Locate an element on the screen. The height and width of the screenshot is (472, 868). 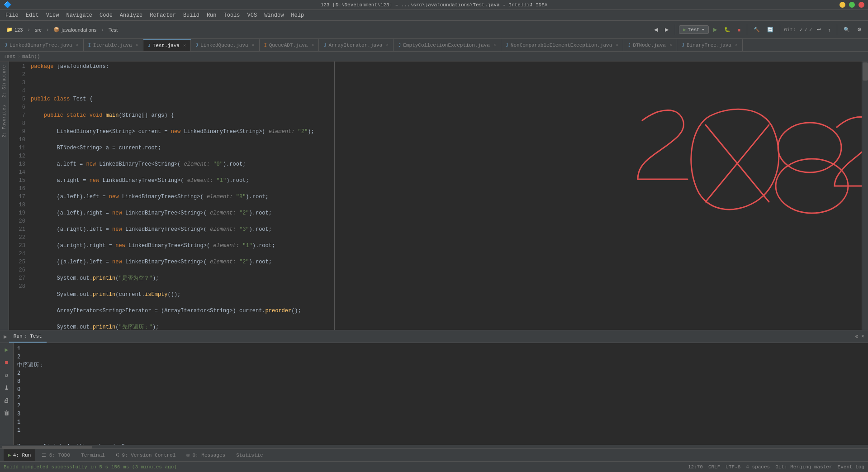
tab-close-binarytree: × is located at coordinates (736, 45).